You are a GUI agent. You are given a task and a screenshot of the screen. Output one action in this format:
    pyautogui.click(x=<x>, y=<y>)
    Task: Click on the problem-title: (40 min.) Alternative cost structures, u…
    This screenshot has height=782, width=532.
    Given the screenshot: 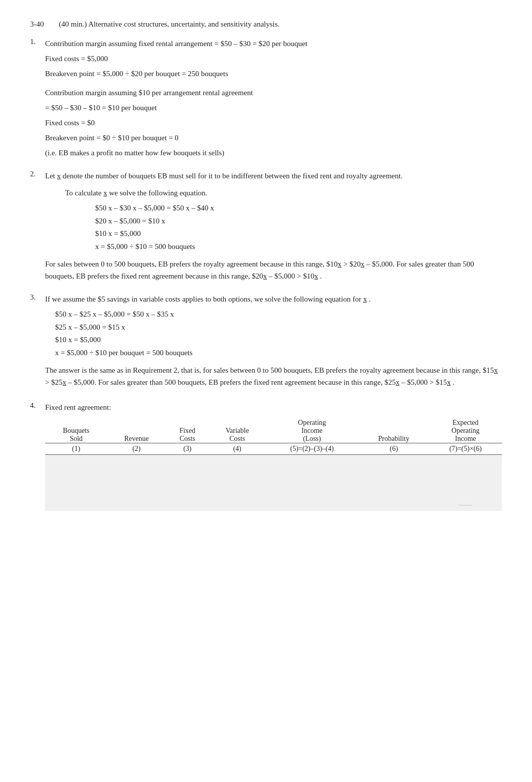 What is the action you would take?
    pyautogui.click(x=169, y=24)
    